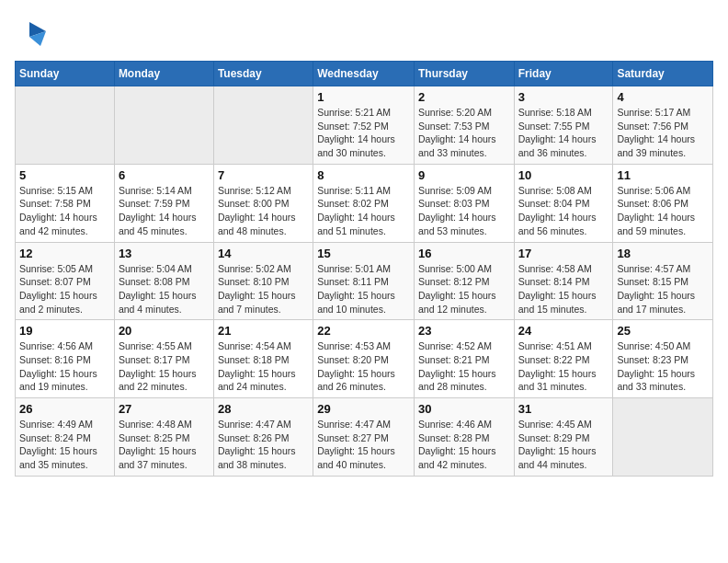  I want to click on day-number: 11, so click(663, 175).